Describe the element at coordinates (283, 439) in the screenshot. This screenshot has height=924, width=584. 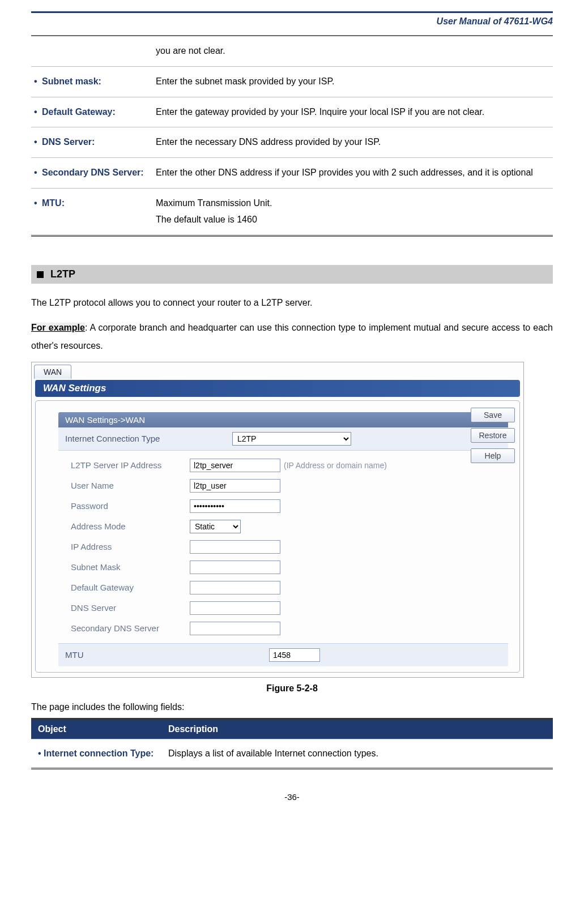
I see `connection-type-row: Internet Connection Type L2TP` at that location.